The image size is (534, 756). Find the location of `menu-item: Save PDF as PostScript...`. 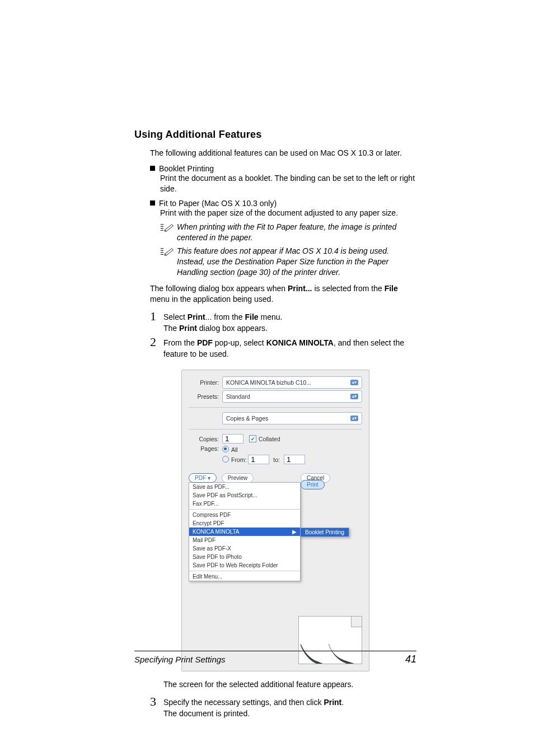

menu-item: Save PDF as PostScript... is located at coordinates (245, 495).